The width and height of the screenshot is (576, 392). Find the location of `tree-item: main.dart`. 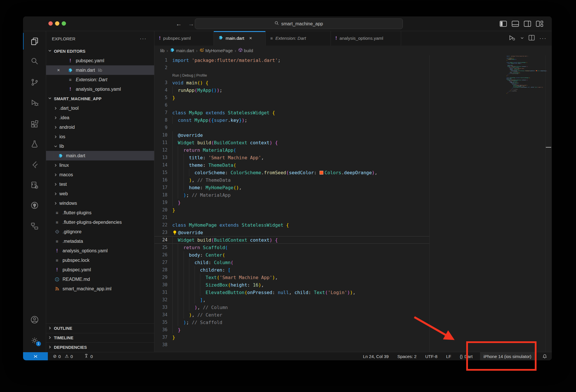

tree-item: main.dart is located at coordinates (100, 156).